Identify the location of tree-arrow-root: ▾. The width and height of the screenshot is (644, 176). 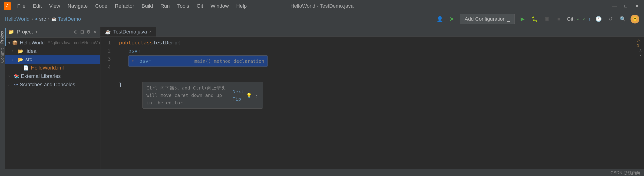
(9, 43).